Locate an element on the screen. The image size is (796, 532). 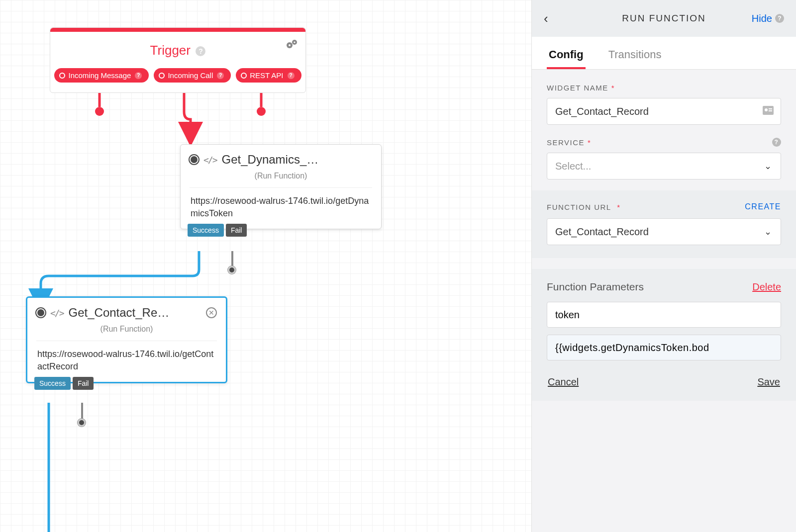
service-label: SERVICE* ? is located at coordinates (664, 142).